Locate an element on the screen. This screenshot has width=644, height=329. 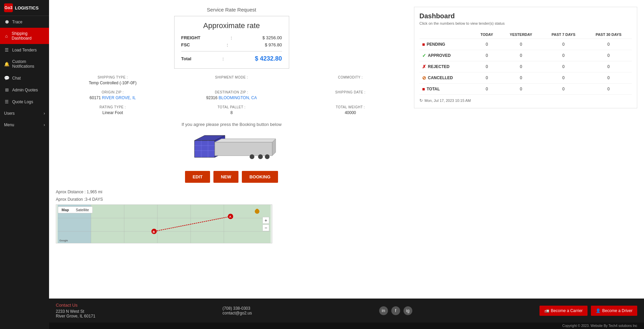
contact-title: Contact Us is located at coordinates (76, 305).